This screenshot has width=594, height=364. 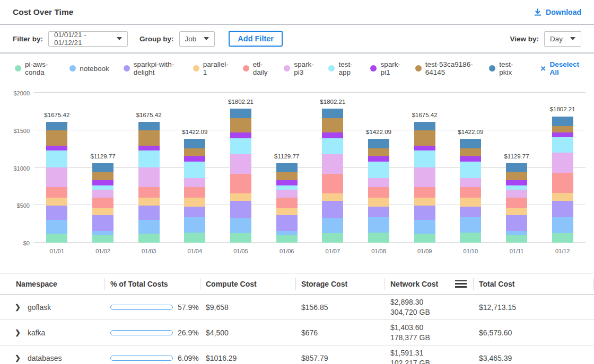 I want to click on table-row-databases: ❯databases6.09%$1016.29$857.79$1,591.311…, so click(x=297, y=355).